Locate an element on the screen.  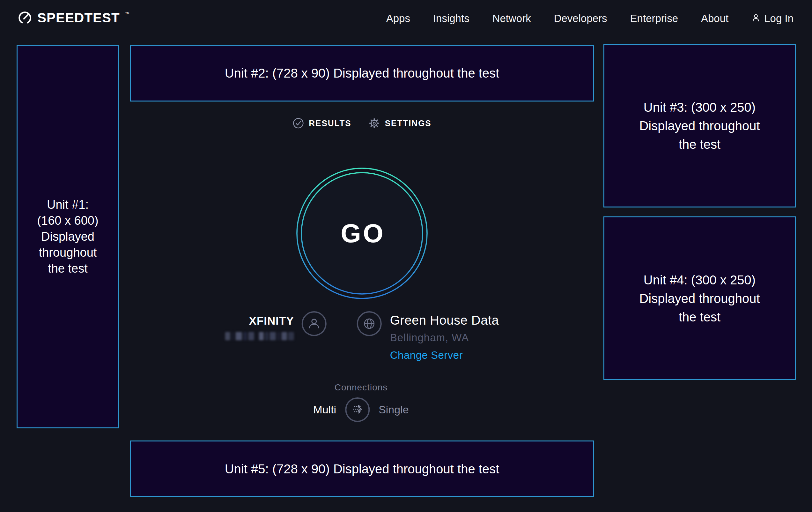
ad-unit-2: Unit #2: (728 x 90) Displayed throughout… is located at coordinates (362, 73).